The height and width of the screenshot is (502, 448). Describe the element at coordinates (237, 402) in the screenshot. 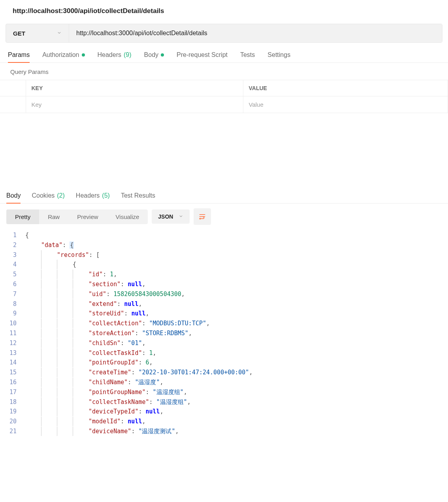

I see `code-line: "collectTaskName": "温湿度组",` at that location.